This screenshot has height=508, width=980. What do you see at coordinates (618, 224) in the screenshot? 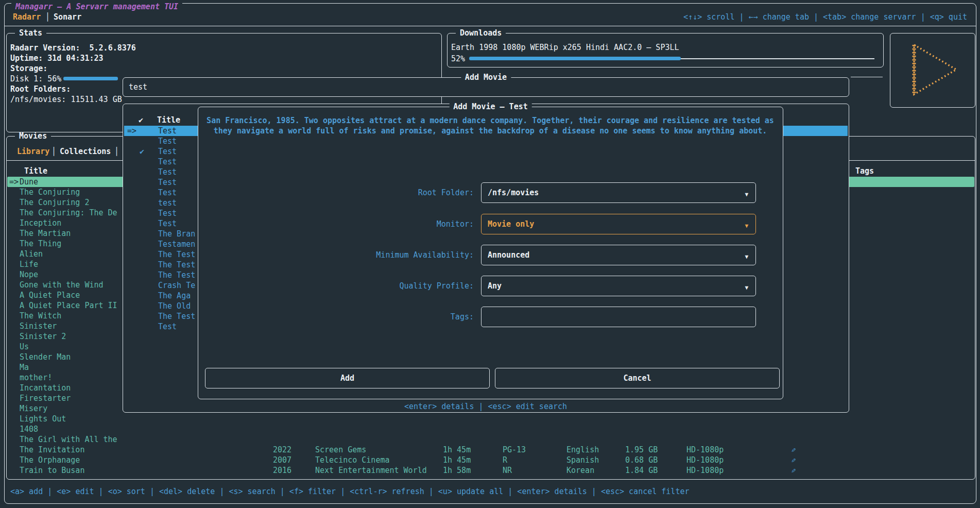
I see `monitor-select: Movie only ▼` at bounding box center [618, 224].